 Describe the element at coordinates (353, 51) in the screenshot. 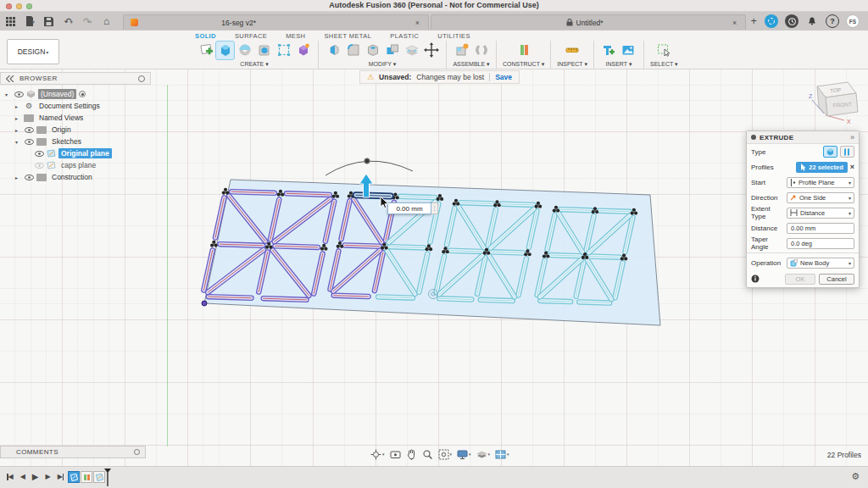

I see `fillet-icon` at that location.